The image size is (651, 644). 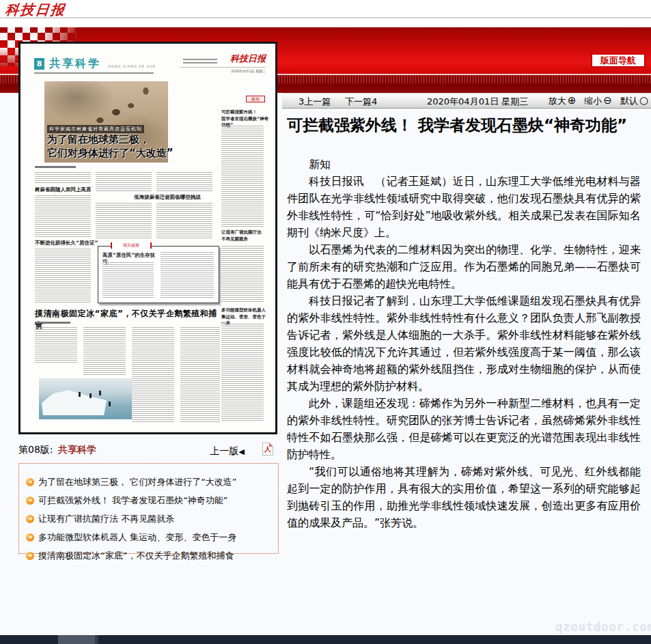 What do you see at coordinates (464, 207) in the screenshot?
I see `article-paragraph: 科技日报讯 （记者王延斌）近日，山东理工大学低维光电材料与器件团队在光学非线性领…` at bounding box center [464, 207].